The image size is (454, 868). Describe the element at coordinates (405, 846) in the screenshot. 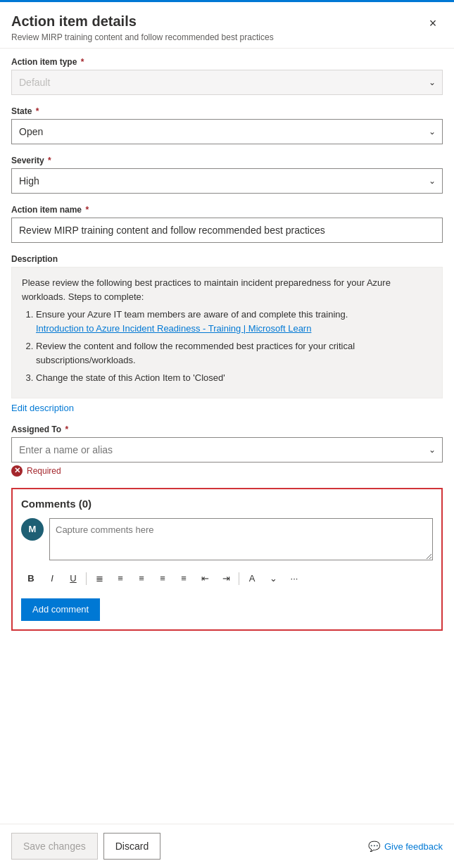

I see `give-feedback-link: 💬 Give feedback` at that location.